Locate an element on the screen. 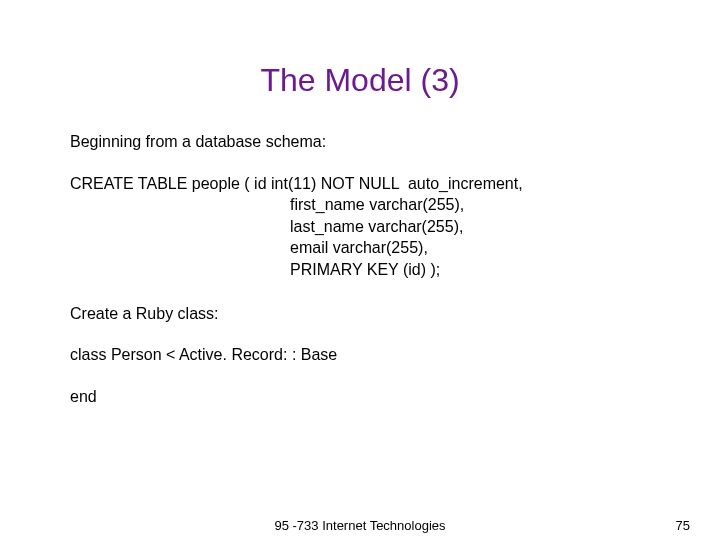 The width and height of the screenshot is (720, 540). ruby-end-line: end is located at coordinates (375, 397).